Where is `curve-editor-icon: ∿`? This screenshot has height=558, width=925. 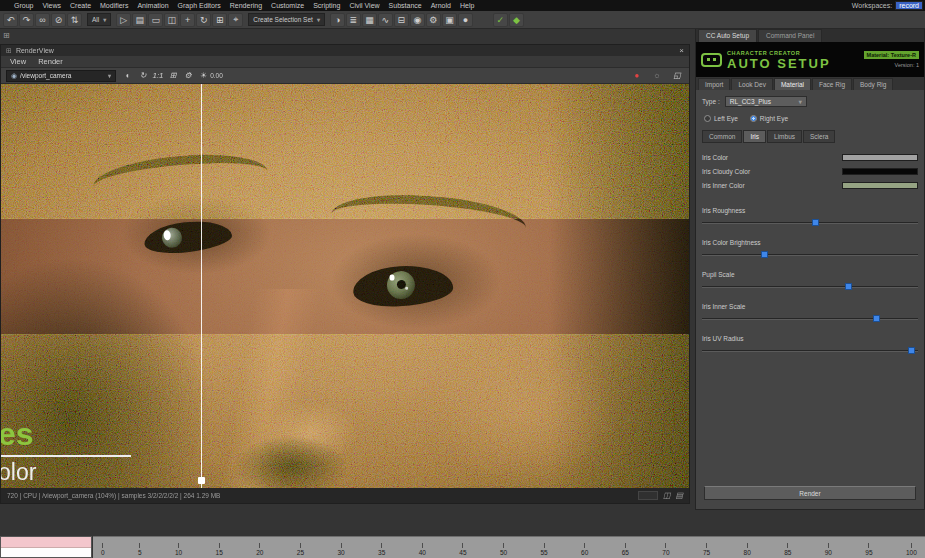
curve-editor-icon: ∿ is located at coordinates (386, 20).